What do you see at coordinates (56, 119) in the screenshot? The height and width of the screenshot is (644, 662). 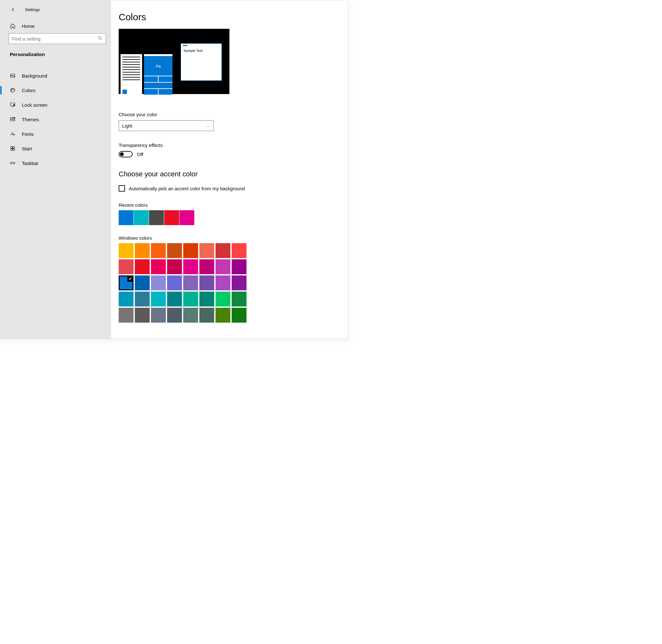 I see `sidebar-item-themes: Themes` at bounding box center [56, 119].